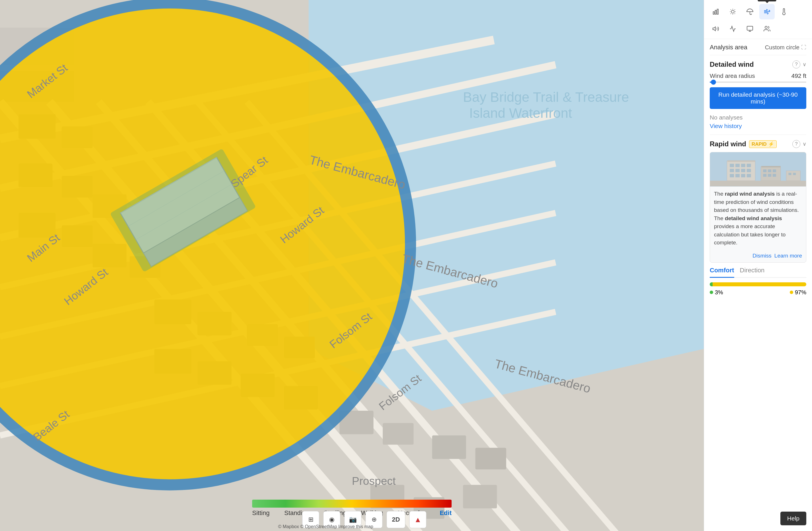  What do you see at coordinates (753, 219) in the screenshot?
I see `detailed-wind-bold2: detailed wind analysis` at bounding box center [753, 219].